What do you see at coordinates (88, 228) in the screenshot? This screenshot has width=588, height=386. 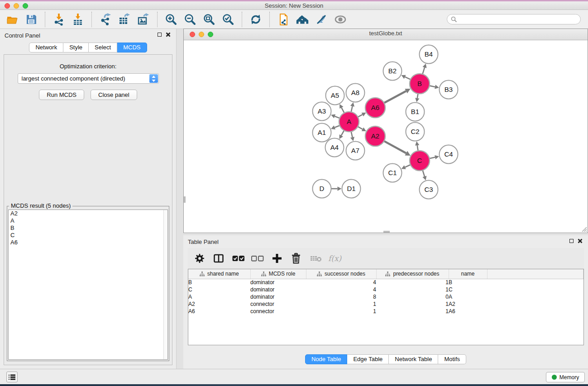 I see `result-item: B` at bounding box center [88, 228].